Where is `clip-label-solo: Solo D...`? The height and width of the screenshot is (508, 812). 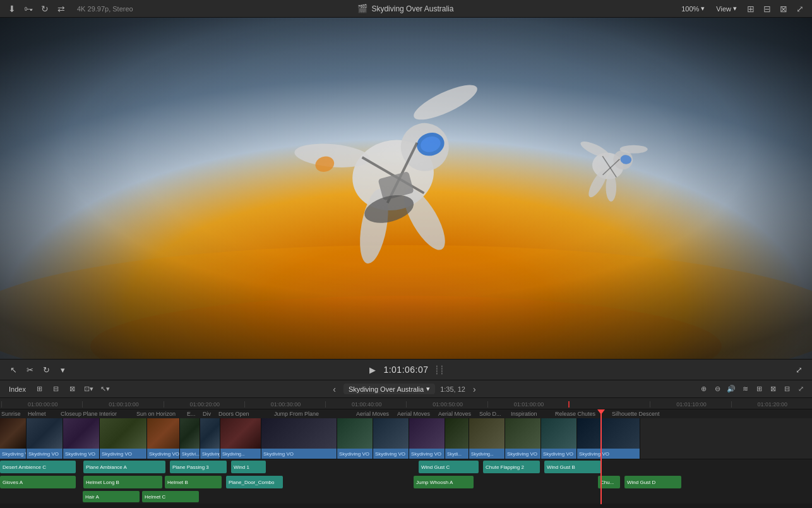 clip-label-solo: Solo D... is located at coordinates (494, 414).